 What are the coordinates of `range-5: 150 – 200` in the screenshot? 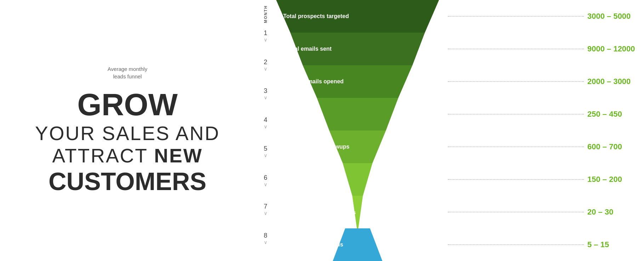 It's located at (616, 179).